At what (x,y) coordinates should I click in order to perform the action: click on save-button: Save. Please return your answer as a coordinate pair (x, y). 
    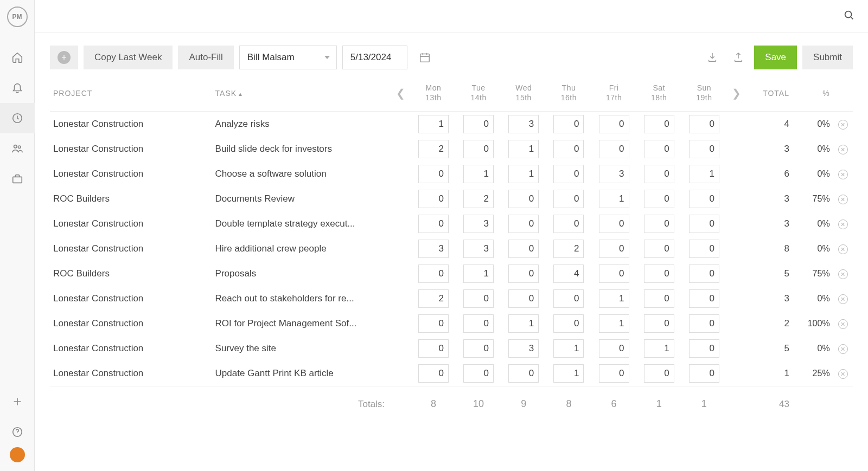
    Looking at the image, I should click on (776, 57).